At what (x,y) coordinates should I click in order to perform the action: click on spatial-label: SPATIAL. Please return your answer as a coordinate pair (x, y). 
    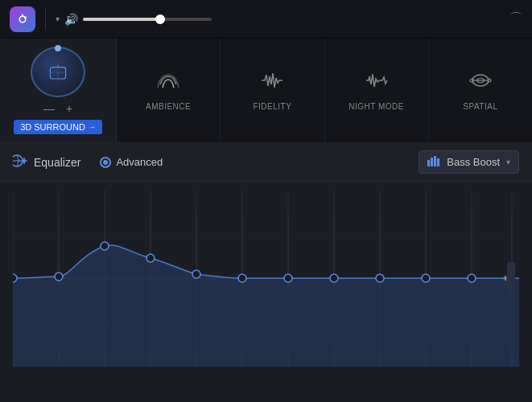
    Looking at the image, I should click on (480, 106).